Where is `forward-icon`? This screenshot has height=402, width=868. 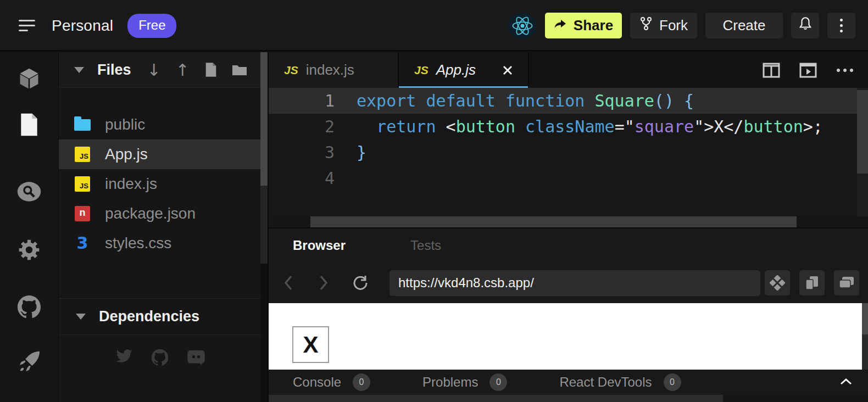
forward-icon is located at coordinates (324, 283).